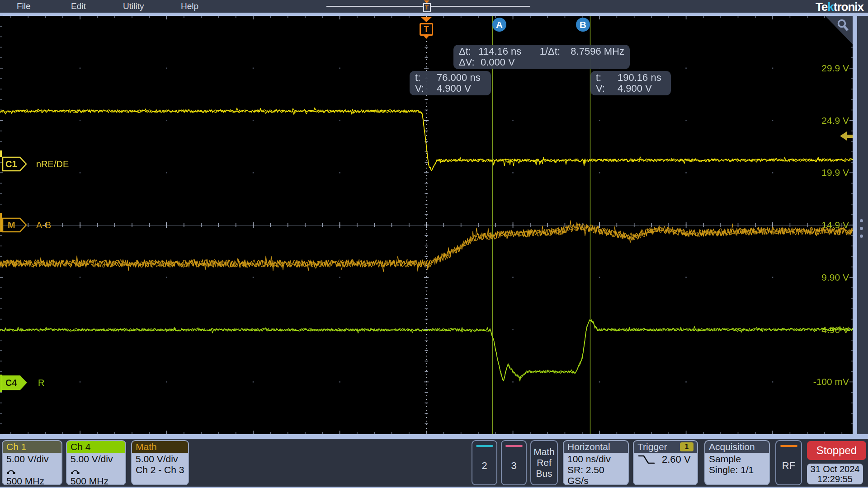 Image resolution: width=868 pixels, height=488 pixels. I want to click on math-badge-icon: M, so click(14, 225).